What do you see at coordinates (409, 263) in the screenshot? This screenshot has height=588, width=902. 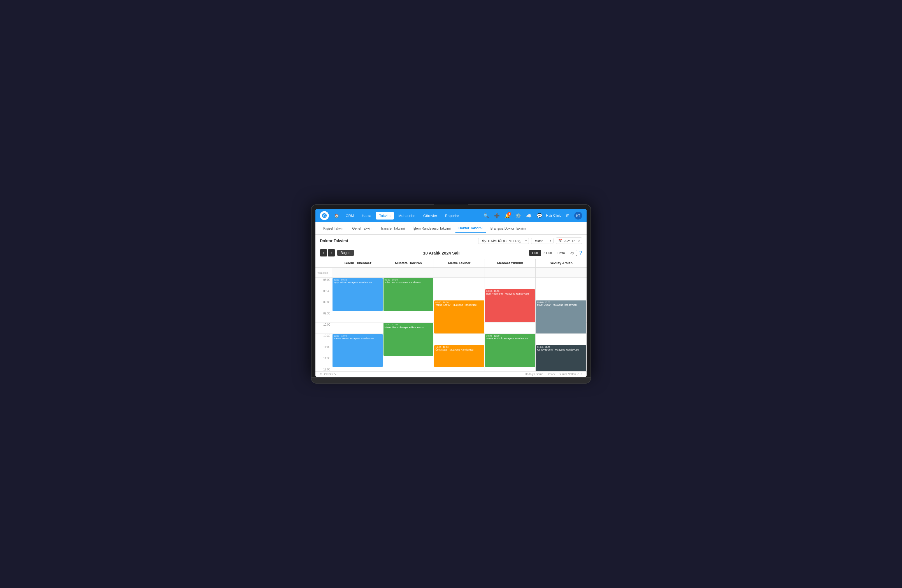 I see `doctor-header-1: Mustafa Dalkıran` at bounding box center [409, 263].